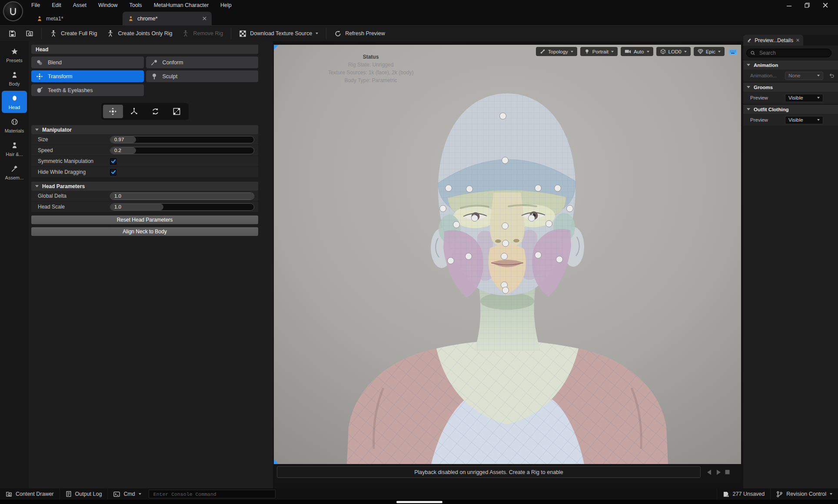 The height and width of the screenshot is (504, 838). I want to click on empty-grid-cell, so click(203, 90).